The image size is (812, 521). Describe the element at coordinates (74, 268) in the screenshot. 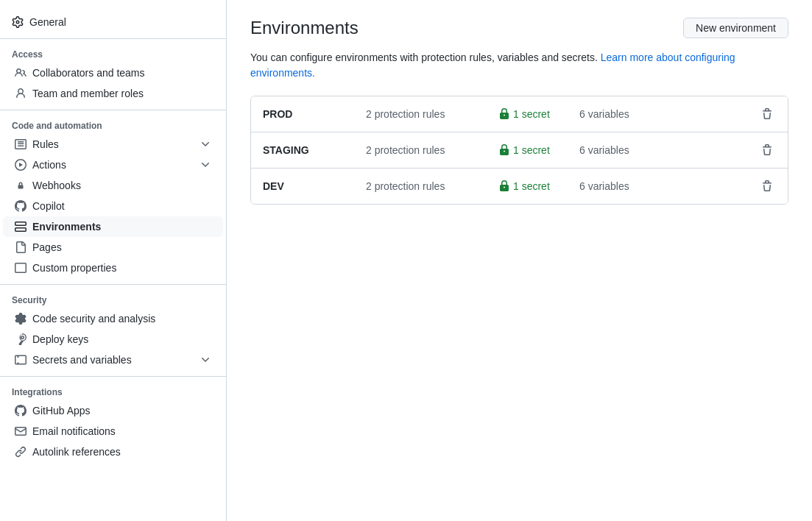

I see `sidebar-item-label: Custom properties` at that location.